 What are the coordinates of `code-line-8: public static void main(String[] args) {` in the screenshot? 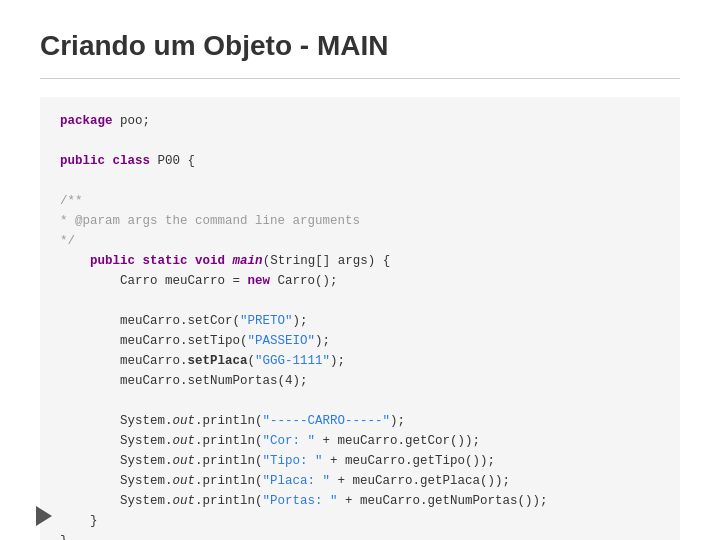 It's located at (360, 261).